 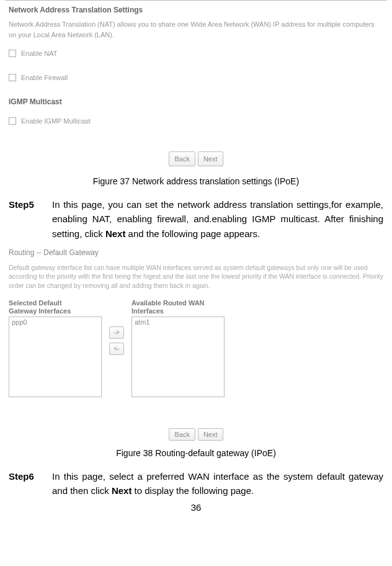 What do you see at coordinates (196, 508) in the screenshot?
I see `page-number: 36` at bounding box center [196, 508].